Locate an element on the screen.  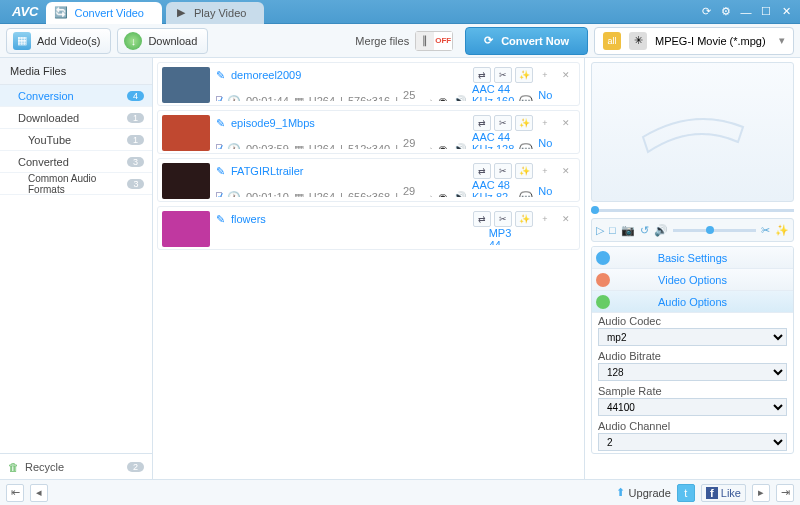
video-options-header: Video Options is located at coordinates (692, 280).